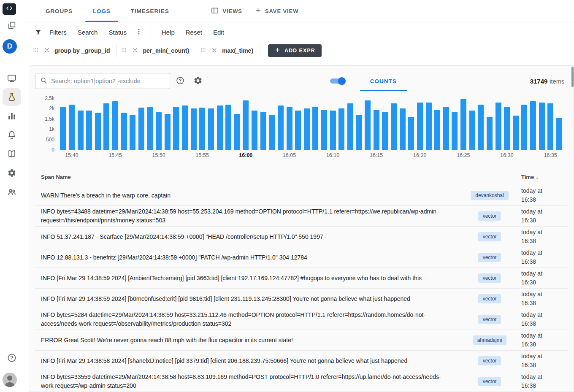 This screenshot has height=392, width=574. I want to click on sidebar-item-help, so click(12, 358).